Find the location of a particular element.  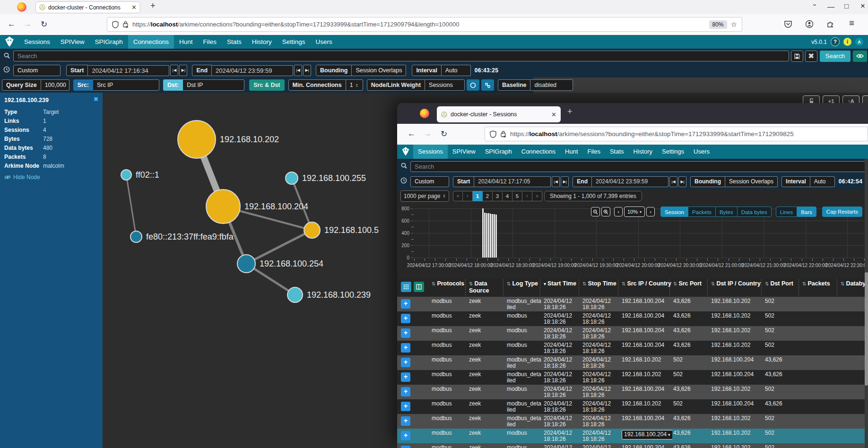

page-button-4: 4 is located at coordinates (508, 196).